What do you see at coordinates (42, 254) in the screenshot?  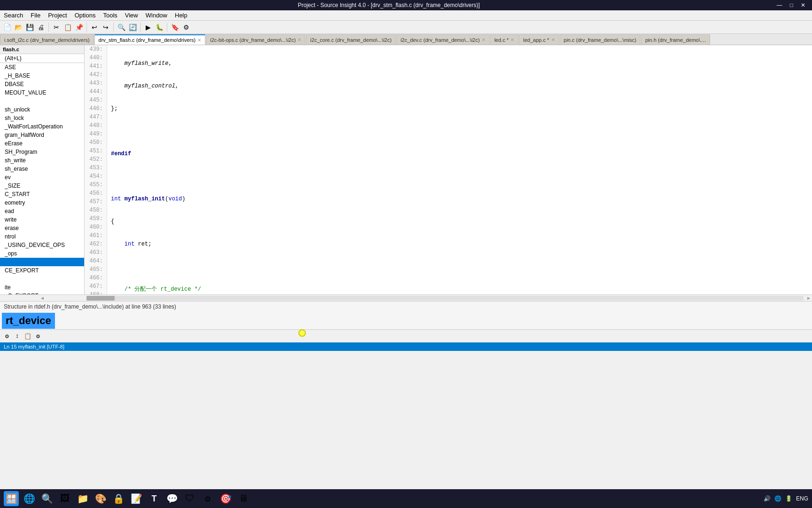 I see `sidebar-item-ops: _ops` at bounding box center [42, 254].